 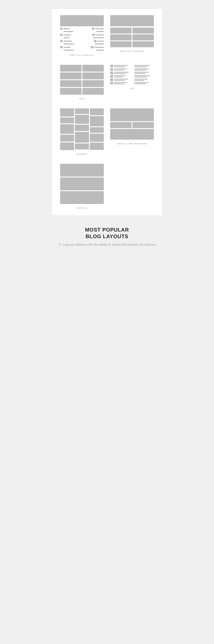 I want to click on layout-one-full: ONE FULL, so click(x=82, y=186).